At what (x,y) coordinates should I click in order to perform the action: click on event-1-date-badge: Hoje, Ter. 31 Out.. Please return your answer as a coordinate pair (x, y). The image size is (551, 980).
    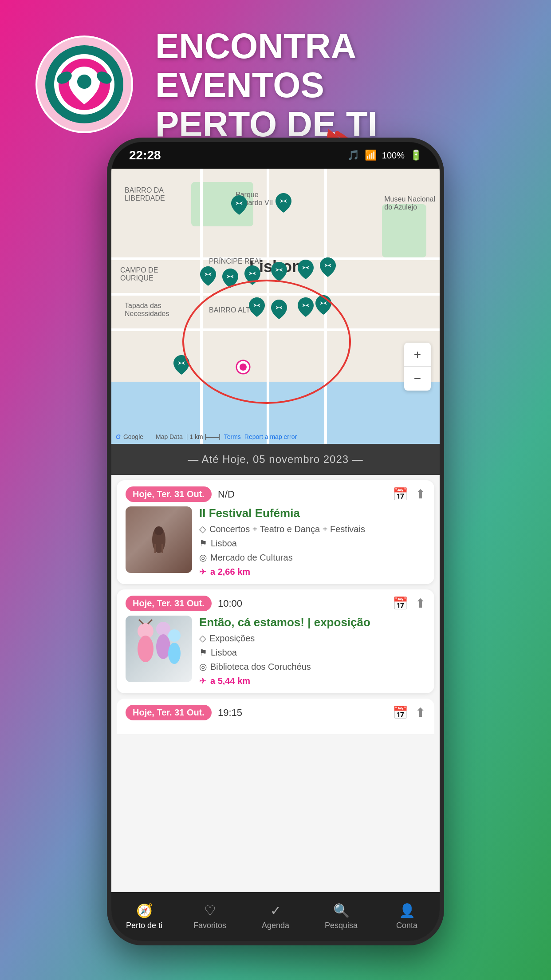
    Looking at the image, I should click on (169, 494).